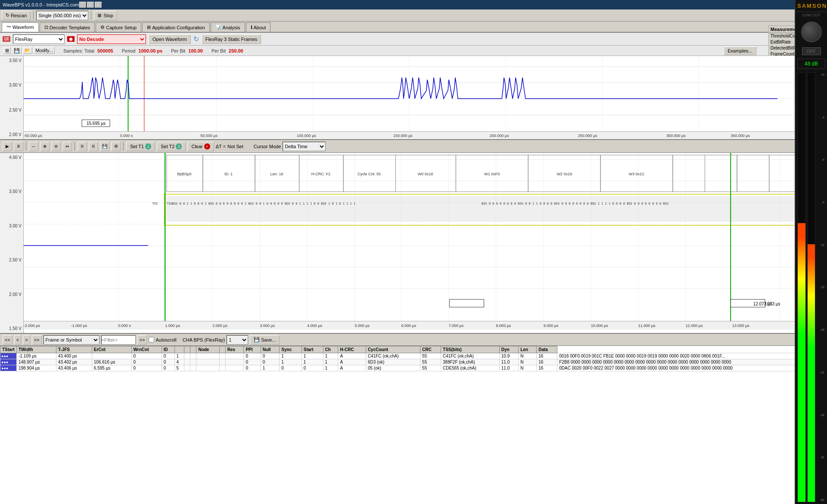 This screenshot has width=827, height=504. I want to click on set-t2-button: Set T2 2, so click(171, 146).